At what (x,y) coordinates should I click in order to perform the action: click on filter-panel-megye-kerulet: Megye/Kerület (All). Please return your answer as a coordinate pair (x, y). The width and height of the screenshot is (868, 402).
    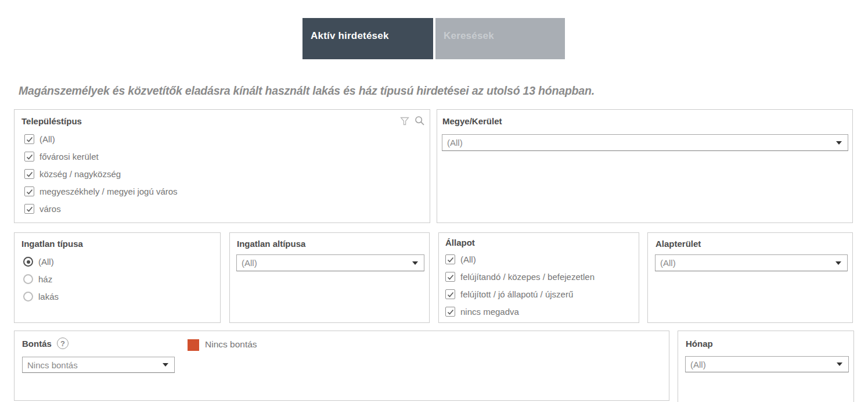
    Looking at the image, I should click on (644, 166).